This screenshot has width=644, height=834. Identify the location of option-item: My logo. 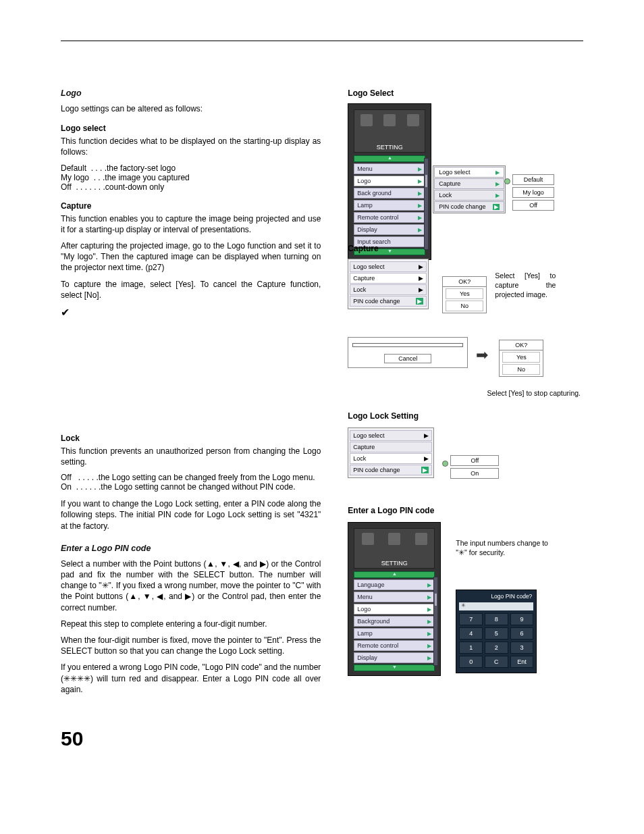
(533, 192).